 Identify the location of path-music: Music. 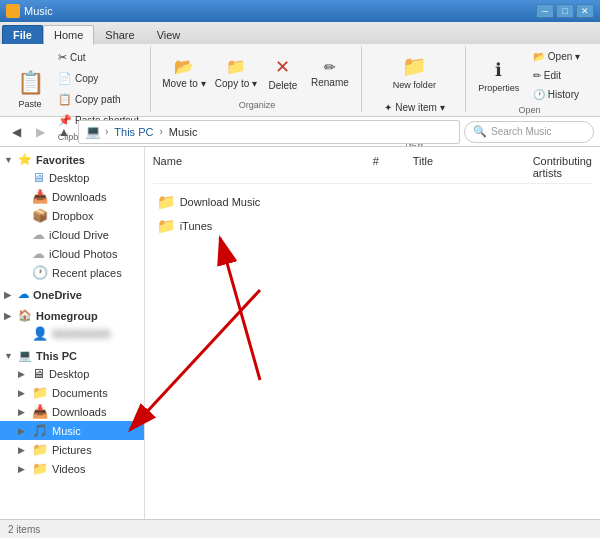
(184, 132).